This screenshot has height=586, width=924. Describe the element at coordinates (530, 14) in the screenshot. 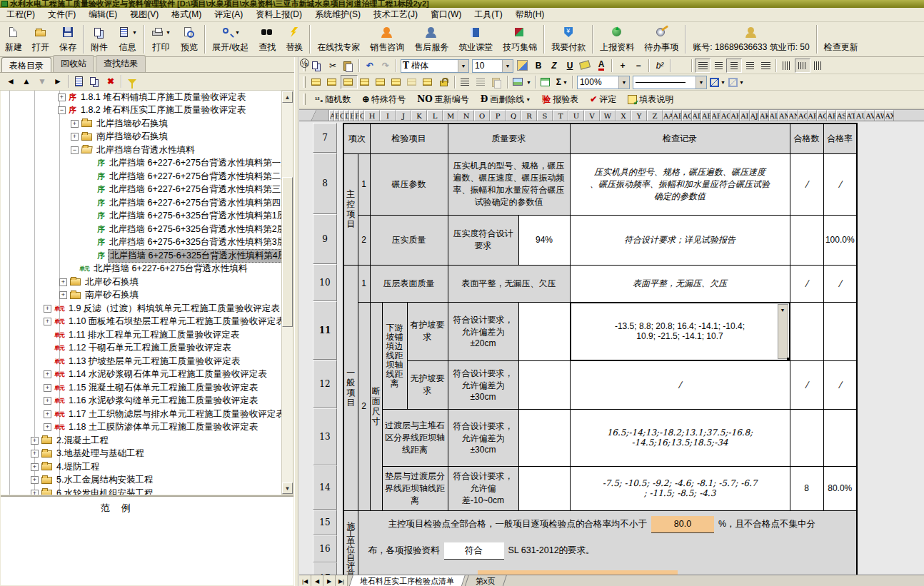

I see `menu-item: 帮助(H)` at that location.